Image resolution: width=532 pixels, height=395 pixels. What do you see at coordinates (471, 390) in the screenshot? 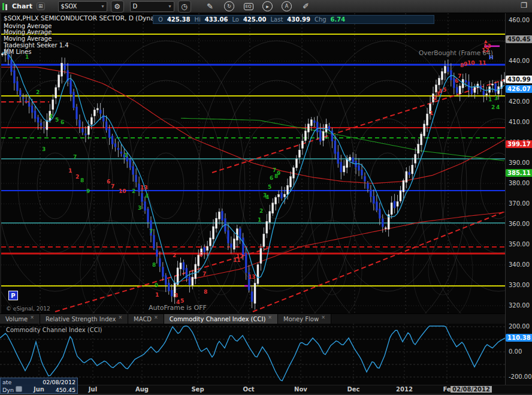
I see `crosshair-date-badge: 02/08/2012` at bounding box center [471, 390].